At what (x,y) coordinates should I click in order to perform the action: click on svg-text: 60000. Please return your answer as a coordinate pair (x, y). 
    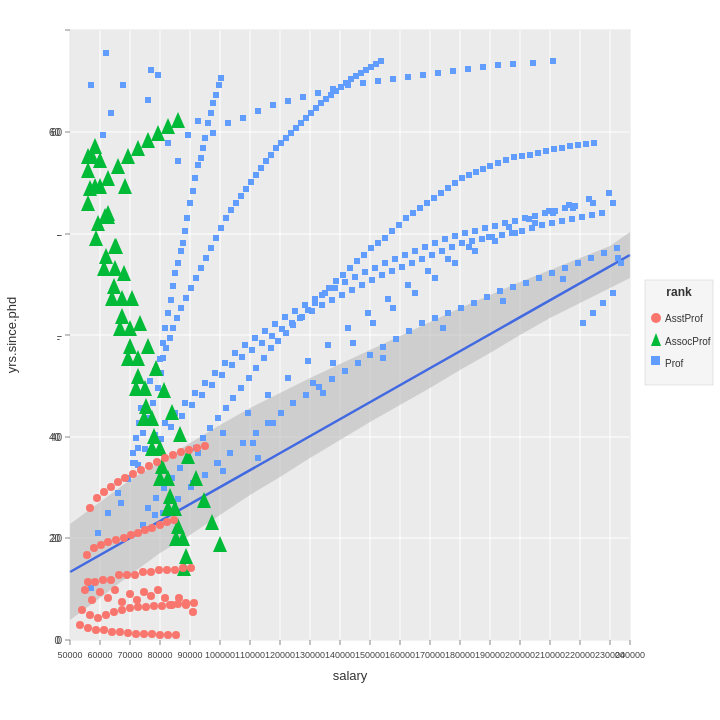
    Looking at the image, I should click on (100, 655).